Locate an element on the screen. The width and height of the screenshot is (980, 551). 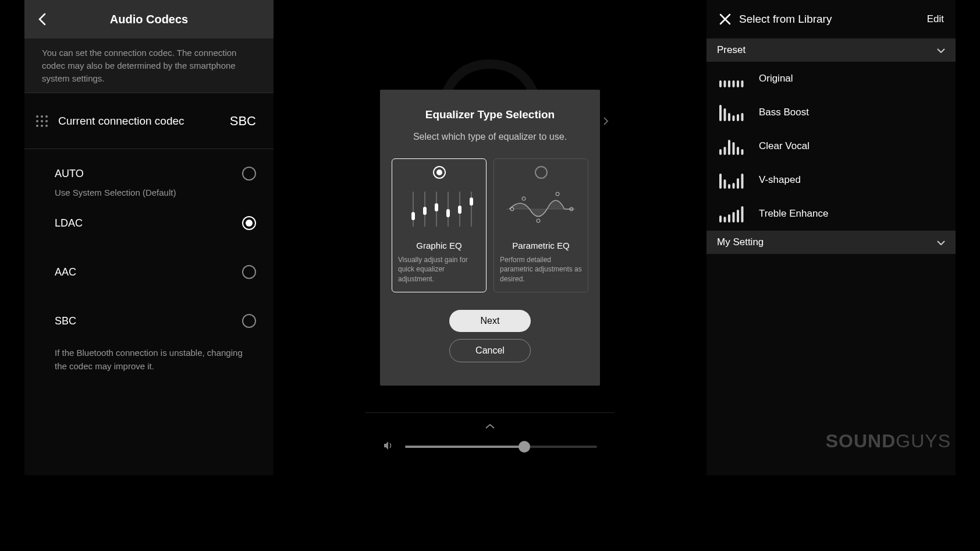
header: Audio Codecs is located at coordinates (149, 19).